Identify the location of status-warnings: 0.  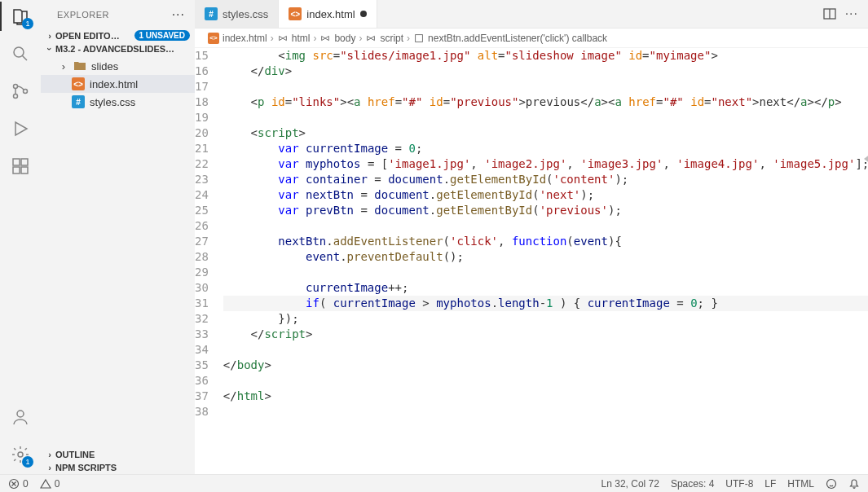
(51, 484).